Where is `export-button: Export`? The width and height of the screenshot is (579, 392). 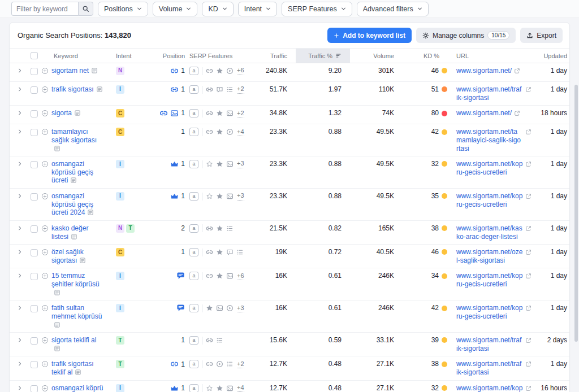 export-button: Export is located at coordinates (542, 35).